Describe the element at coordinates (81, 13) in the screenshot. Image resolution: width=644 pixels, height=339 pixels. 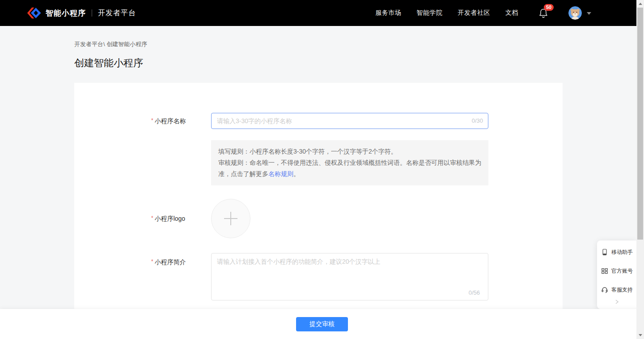
I see `brand-home-link: 智能小程序 开发者平台` at that location.